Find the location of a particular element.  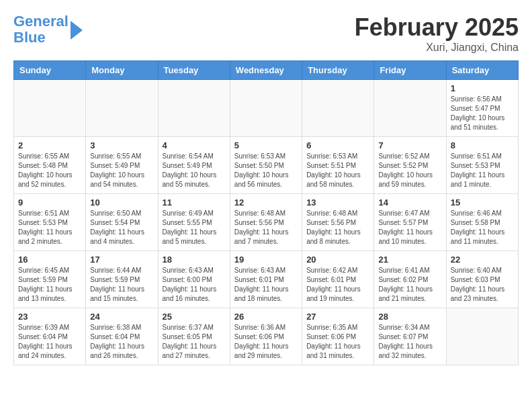

day-number: 19 is located at coordinates (266, 259).